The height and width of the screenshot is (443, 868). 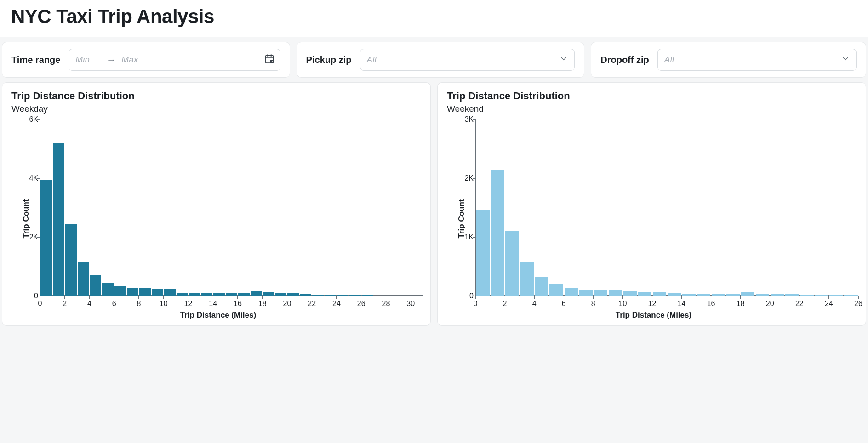 What do you see at coordinates (411, 304) in the screenshot?
I see `x-tick-label: 30` at bounding box center [411, 304].